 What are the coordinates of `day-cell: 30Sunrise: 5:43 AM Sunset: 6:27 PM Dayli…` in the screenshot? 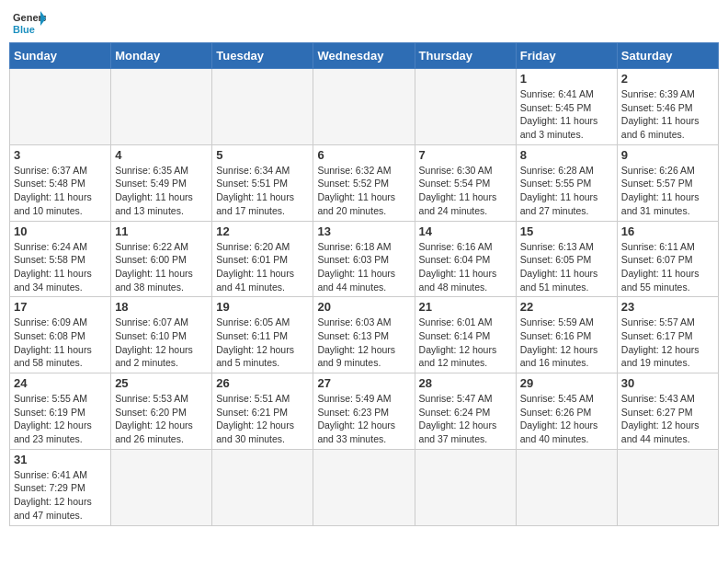 It's located at (667, 412).